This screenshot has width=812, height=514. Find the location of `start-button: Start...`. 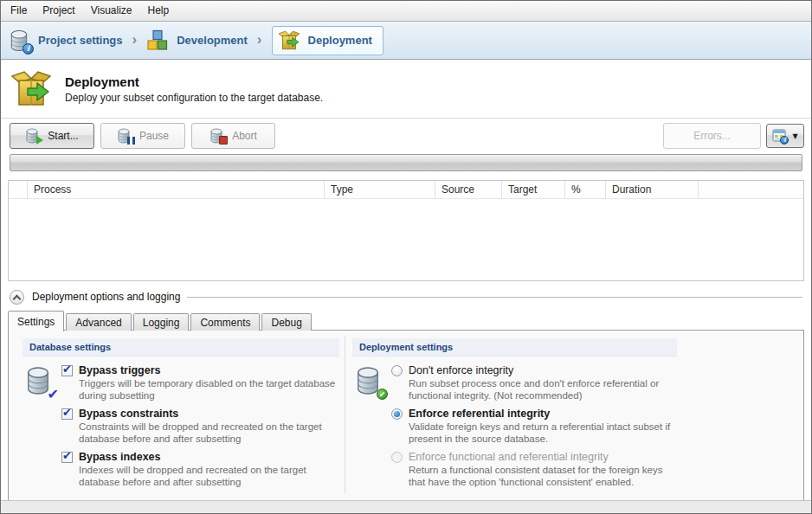

start-button: Start... is located at coordinates (52, 136).